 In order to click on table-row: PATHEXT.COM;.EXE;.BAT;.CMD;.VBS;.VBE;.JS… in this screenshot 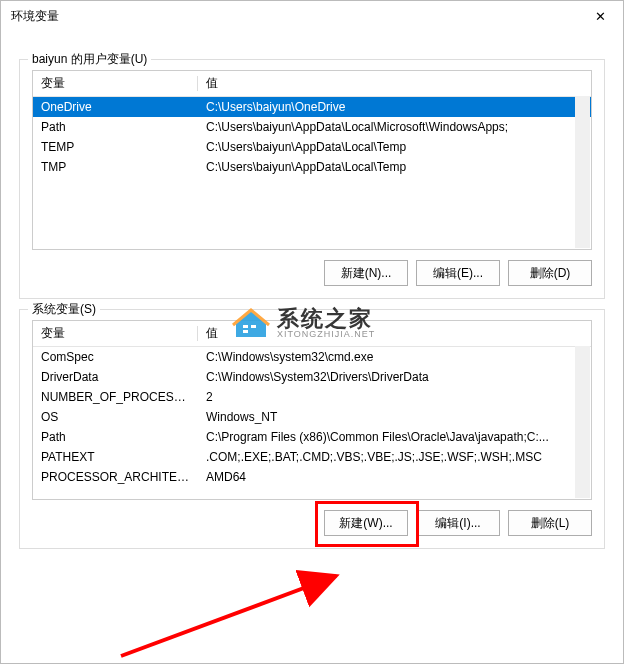, I will do `click(312, 457)`.